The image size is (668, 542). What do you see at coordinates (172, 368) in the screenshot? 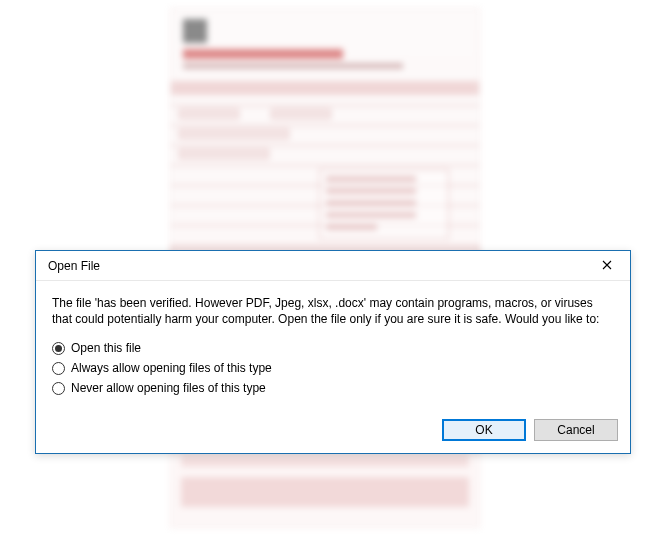
I see `radio-label: Always allow opening files of this type` at bounding box center [172, 368].